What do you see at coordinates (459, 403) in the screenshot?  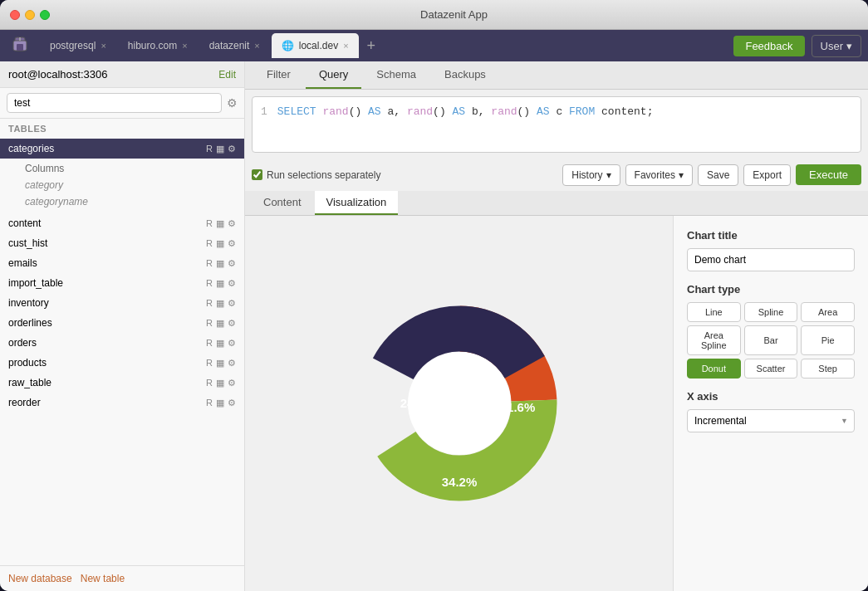 I see `donut-chart: 24.2% 41.6% 34.2%` at bounding box center [459, 403].